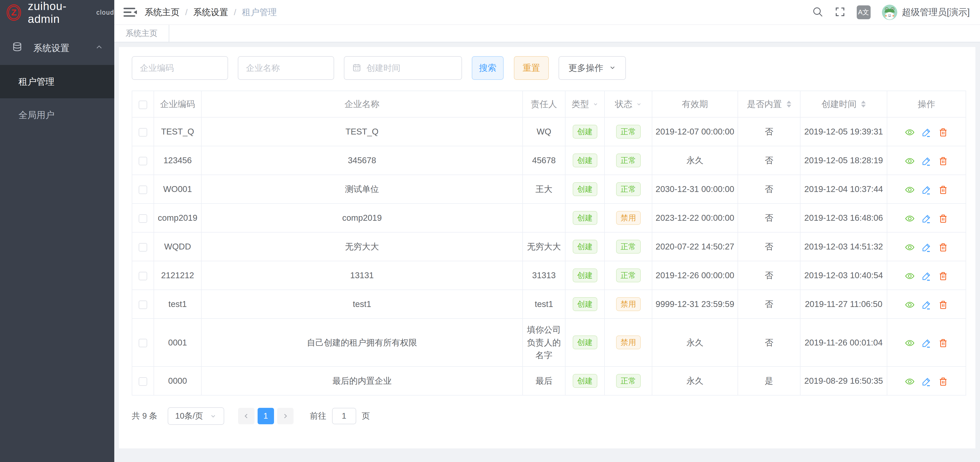 Image resolution: width=980 pixels, height=462 pixels. Describe the element at coordinates (105, 13) in the screenshot. I see `app-title-suffix: cloud` at that location.